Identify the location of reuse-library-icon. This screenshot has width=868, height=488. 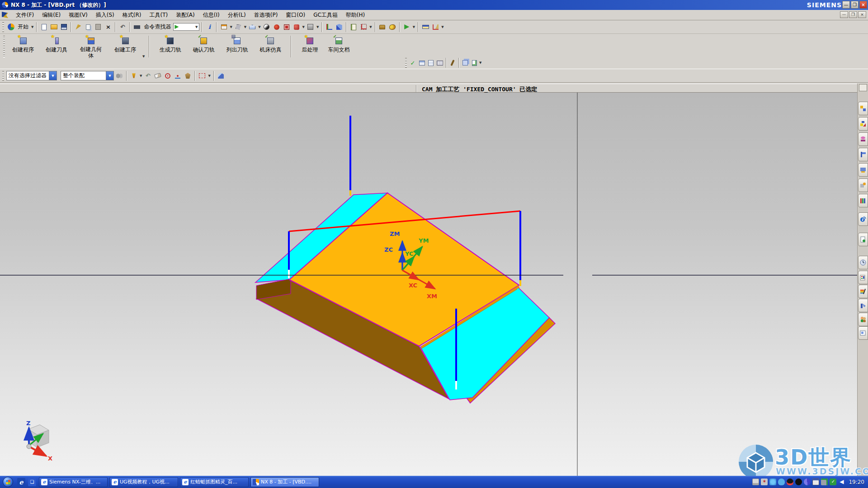
(863, 185).